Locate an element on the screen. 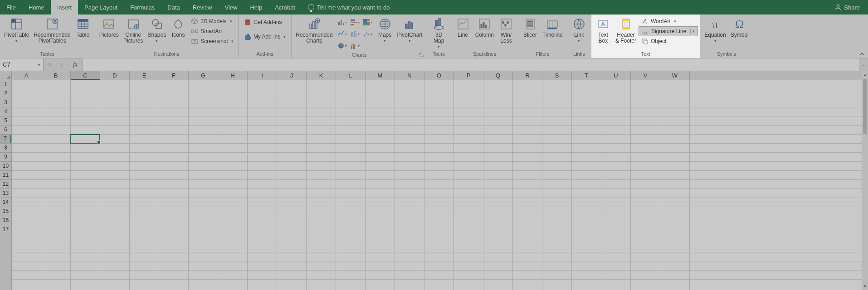 The height and width of the screenshot is (290, 868). column-header-G: G is located at coordinates (203, 75).